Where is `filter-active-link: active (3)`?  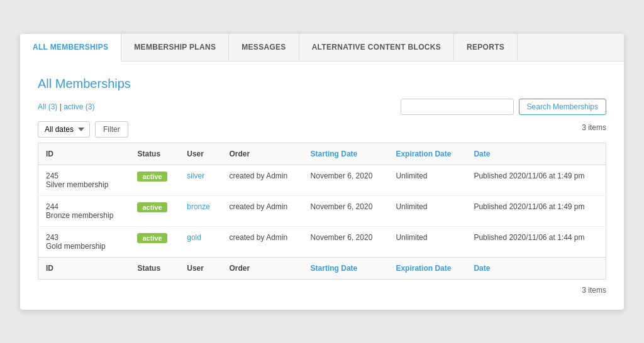
filter-active-link: active (3) is located at coordinates (79, 107).